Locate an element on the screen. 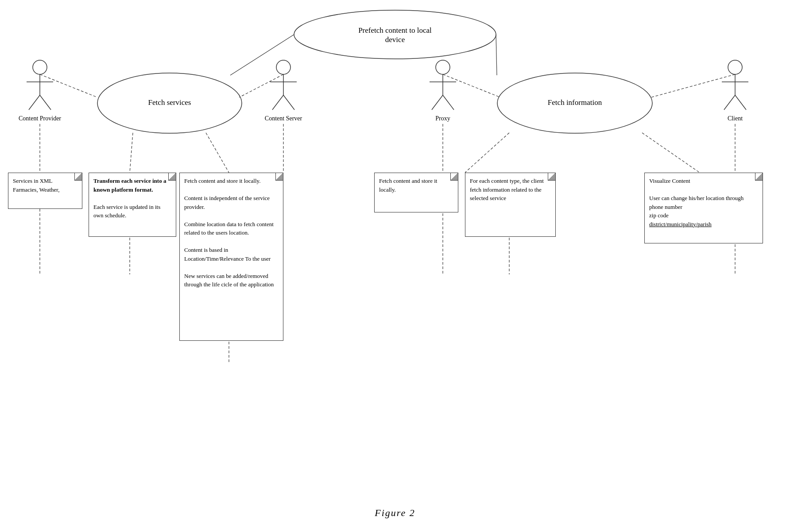 The image size is (790, 532). note-fetch-store-proxy-text: Fetch content and store it locally. is located at coordinates (408, 185).